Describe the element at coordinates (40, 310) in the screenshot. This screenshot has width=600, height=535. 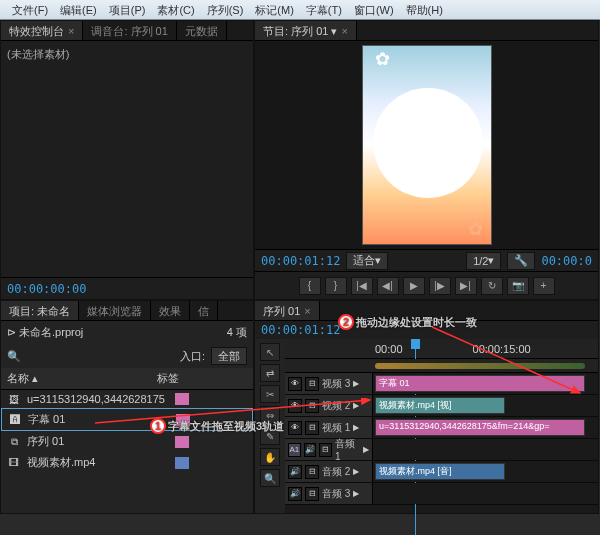
I see `tab-project: 项目: 未命名` at that location.